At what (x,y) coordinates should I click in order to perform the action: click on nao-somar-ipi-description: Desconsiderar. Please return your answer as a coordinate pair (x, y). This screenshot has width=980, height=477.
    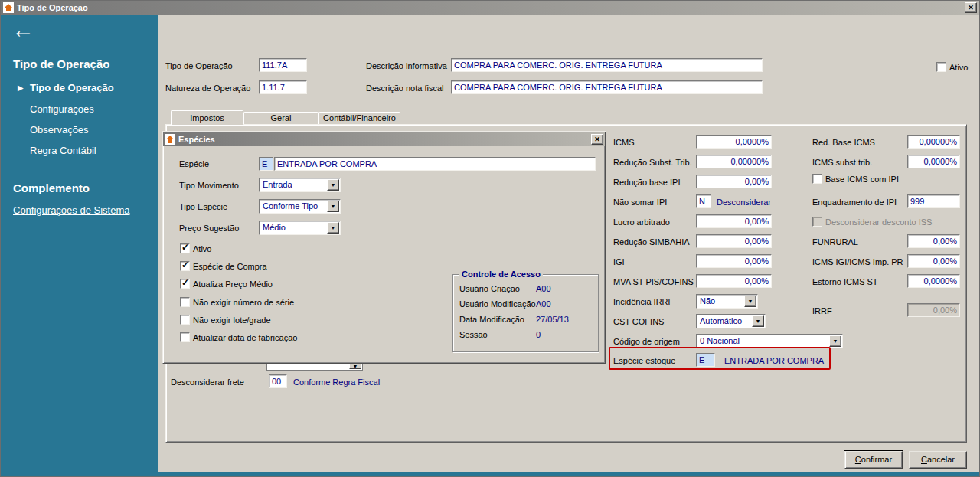
    Looking at the image, I should click on (744, 202).